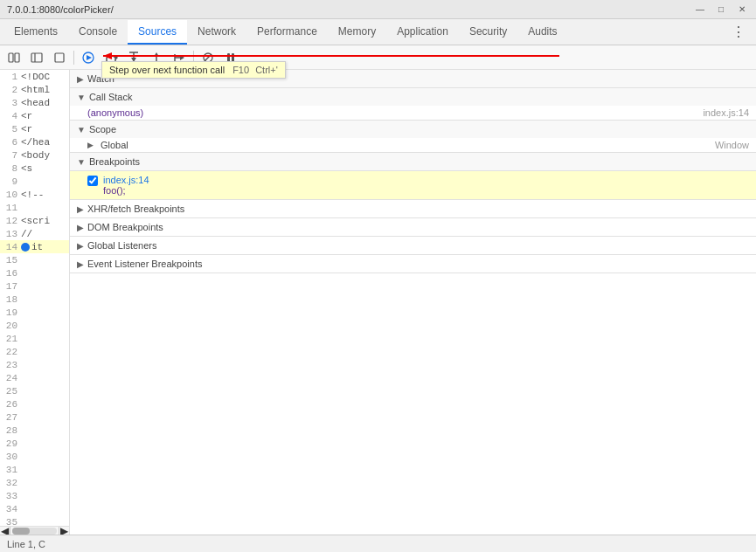 The image size is (756, 552). Describe the element at coordinates (413, 227) in the screenshot. I see `dom-breakpoints-section: ▶ DOM Breakpoints` at that location.